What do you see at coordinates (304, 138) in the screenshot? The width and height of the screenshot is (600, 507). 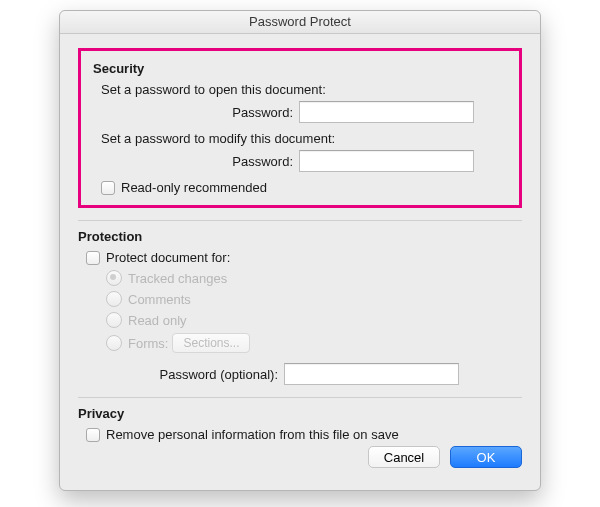 I see `modify-password-prompt: Set a password to modify this document:` at bounding box center [304, 138].